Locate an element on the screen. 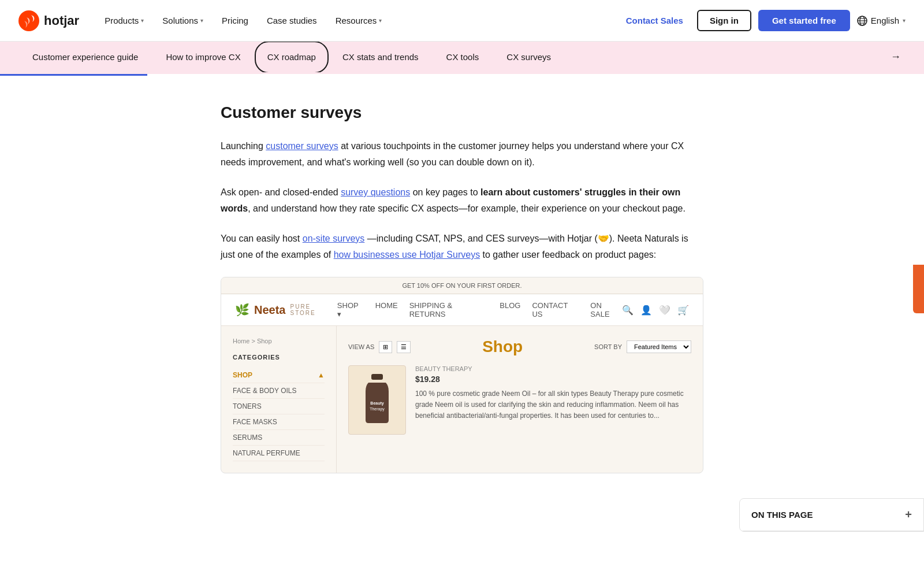  neeta-grid-view-button: ⊞ is located at coordinates (386, 347).